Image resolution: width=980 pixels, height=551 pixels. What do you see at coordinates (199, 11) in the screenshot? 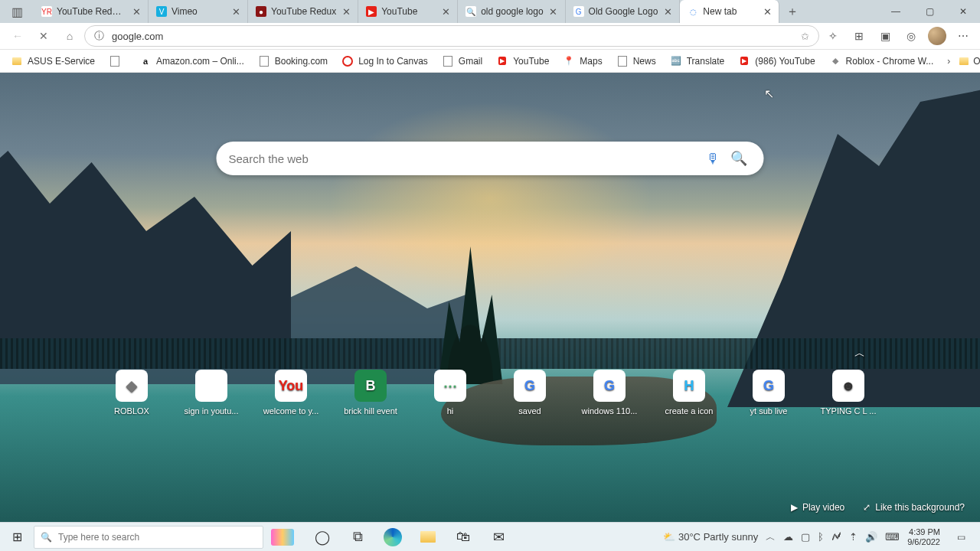
I see `tab-title: Vimeo` at bounding box center [199, 11].